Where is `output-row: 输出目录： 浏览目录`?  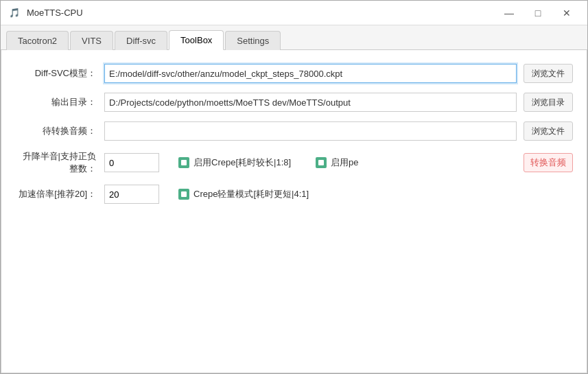
output-row: 输出目录： 浏览目录 is located at coordinates (294, 102).